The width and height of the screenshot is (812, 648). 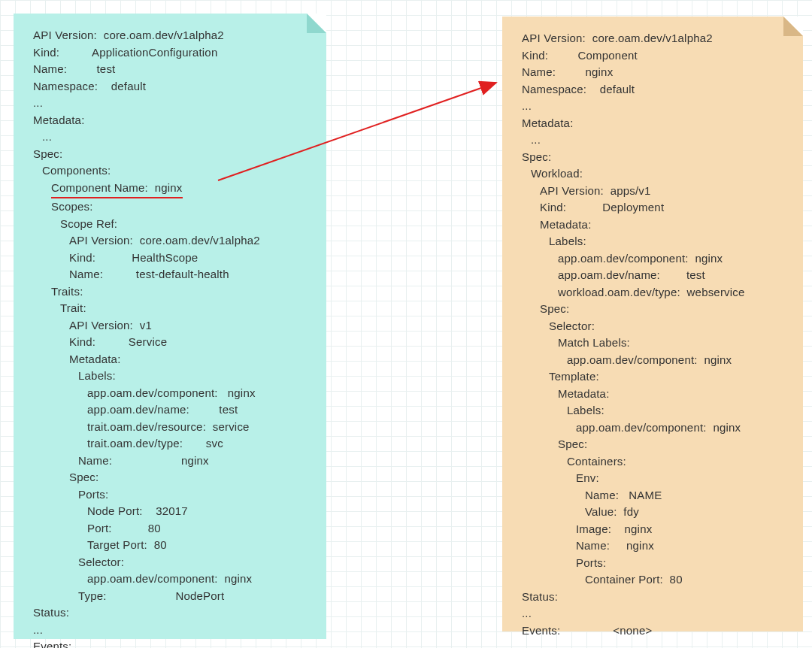 What do you see at coordinates (654, 293) in the screenshot?
I see `label-workload-type: workload.oam.dev/type: webservice` at bounding box center [654, 293].